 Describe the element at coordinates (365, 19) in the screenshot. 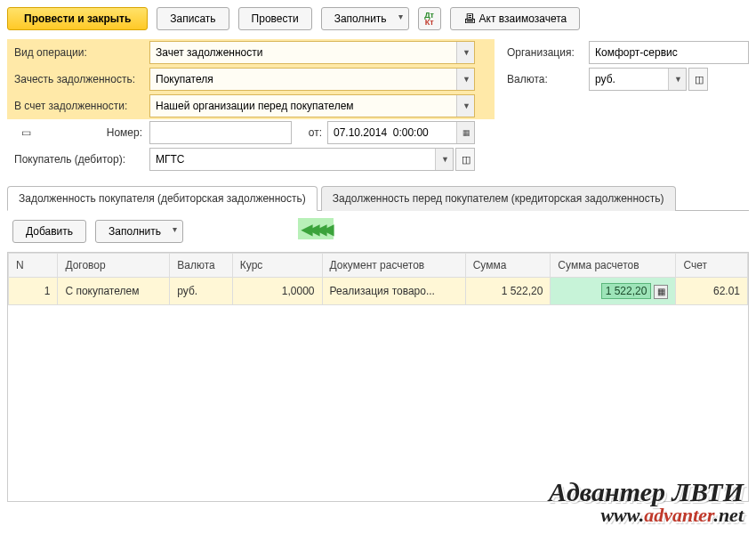

I see `fill-button: Заполнить` at that location.